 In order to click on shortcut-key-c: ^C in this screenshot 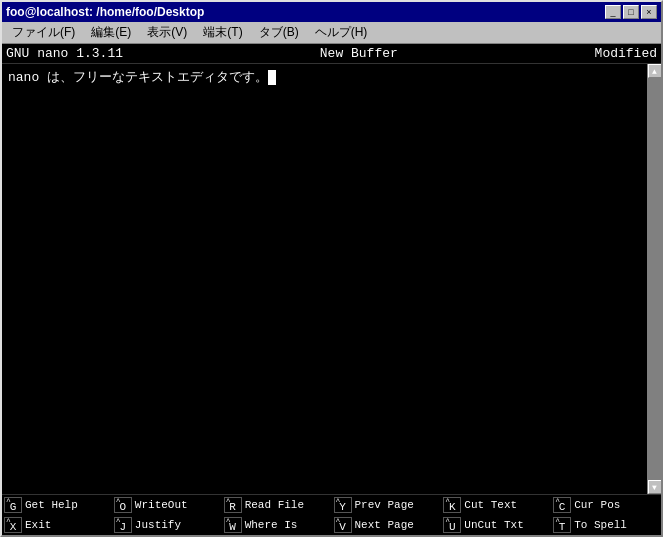, I will do `click(562, 505)`.